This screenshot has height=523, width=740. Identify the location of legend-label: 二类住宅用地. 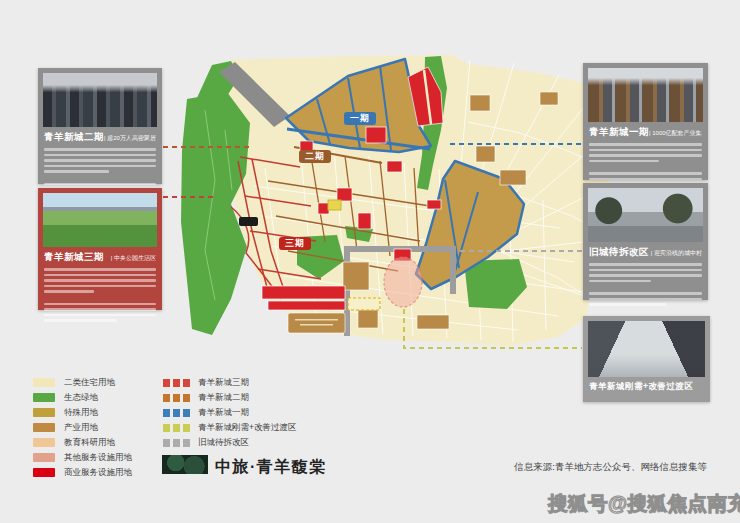
(90, 383).